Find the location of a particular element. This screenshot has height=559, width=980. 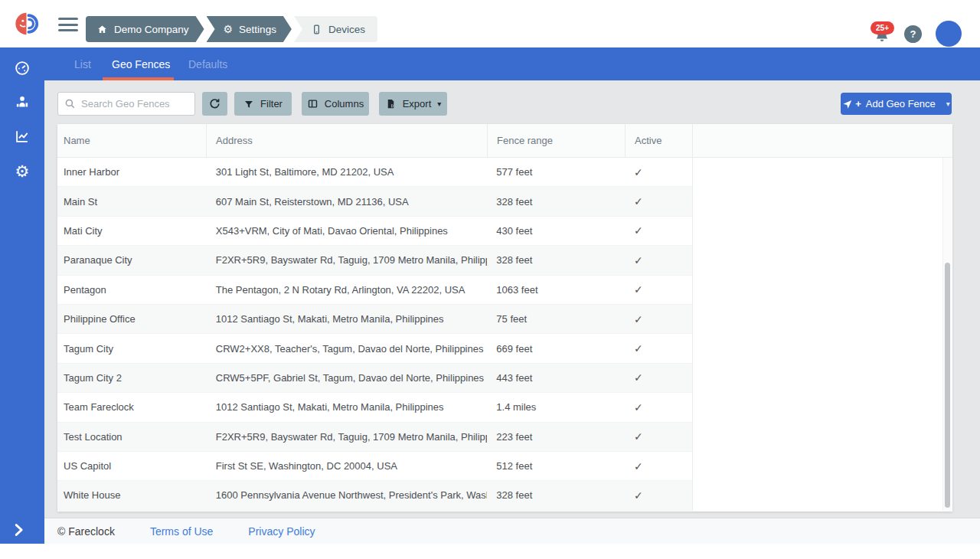

table-row: Team Fareclock 1012 Santiago St, Makati,… is located at coordinates (375, 407).